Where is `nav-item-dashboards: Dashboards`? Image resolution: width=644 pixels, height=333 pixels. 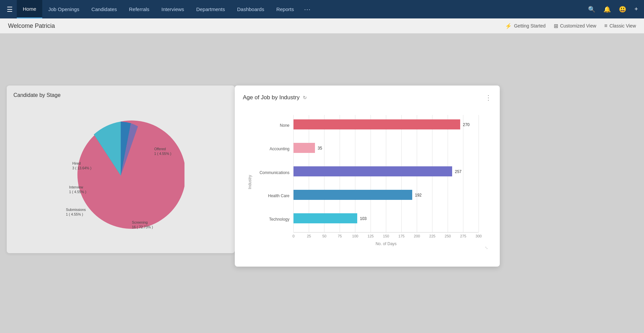
nav-item-dashboards: Dashboards is located at coordinates (251, 9).